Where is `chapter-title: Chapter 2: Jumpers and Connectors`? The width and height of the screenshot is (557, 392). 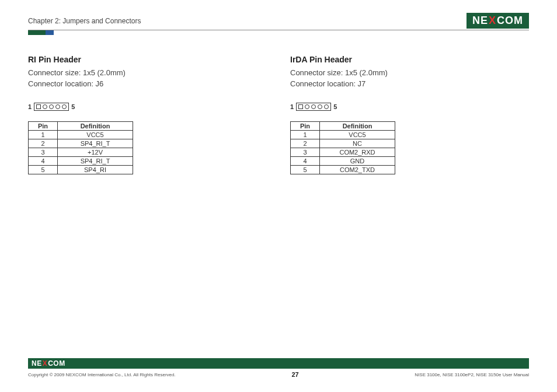 chapter-title: Chapter 2: Jumpers and Connectors is located at coordinates (84, 21).